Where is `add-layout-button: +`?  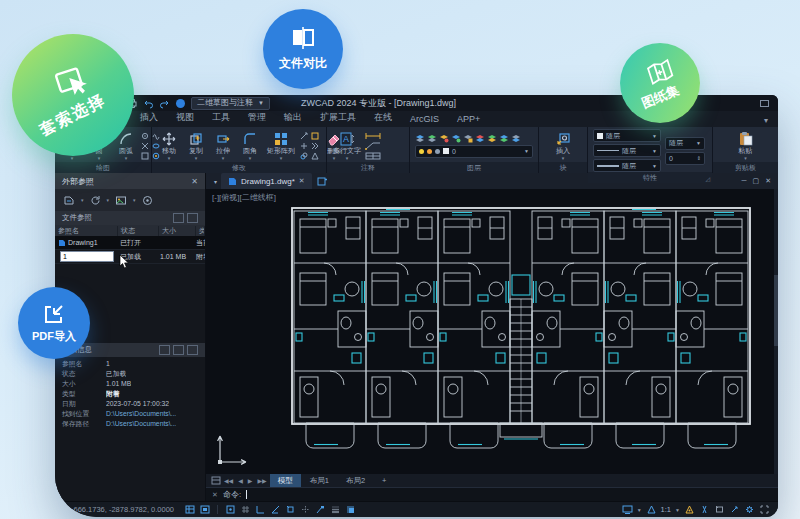 add-layout-button: + is located at coordinates (384, 480).